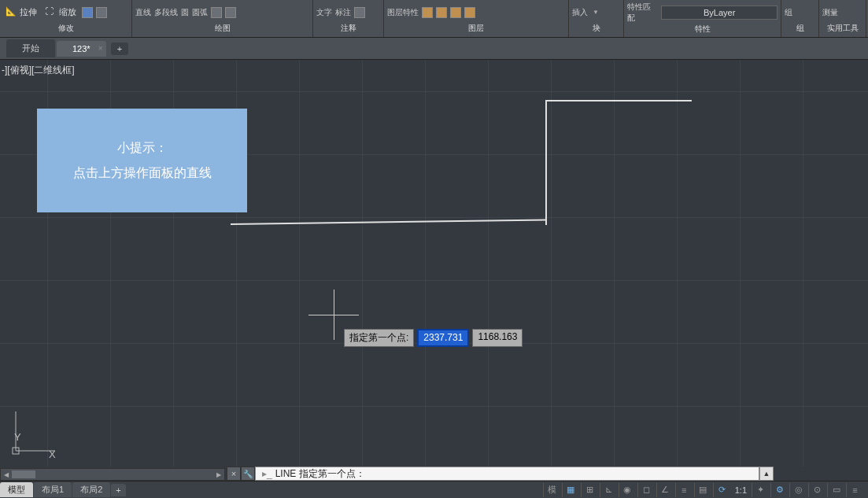 The height and width of the screenshot is (498, 868). What do you see at coordinates (665, 490) in the screenshot?
I see `track-toggle: ∠` at bounding box center [665, 490].